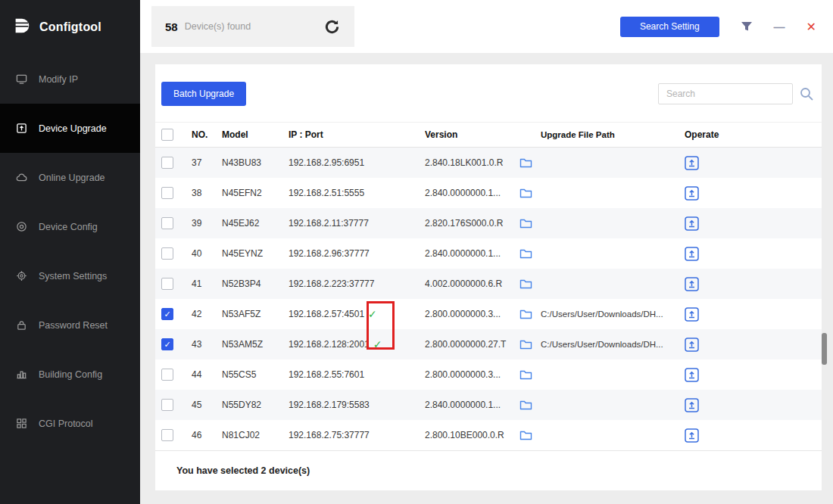  What do you see at coordinates (207, 435) in the screenshot?
I see `row-number: 46` at bounding box center [207, 435].